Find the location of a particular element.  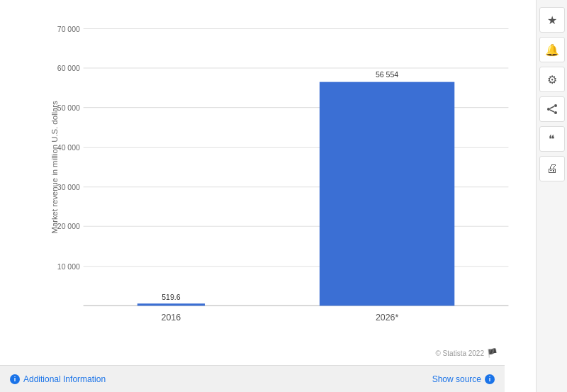

svg-text: 60 000 is located at coordinates (69, 68).